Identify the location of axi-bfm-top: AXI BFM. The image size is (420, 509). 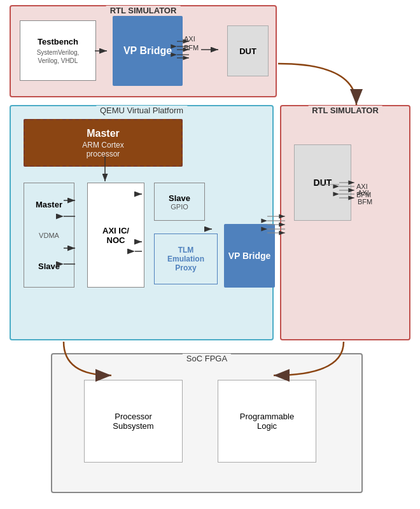
(191, 43).